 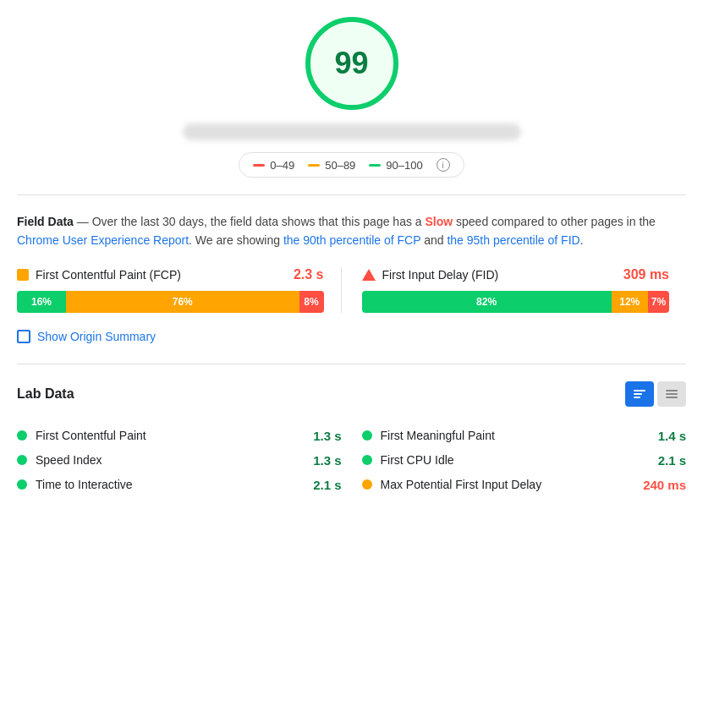 I want to click on show-origin-summary-button: Show Origin Summary, so click(x=86, y=337).